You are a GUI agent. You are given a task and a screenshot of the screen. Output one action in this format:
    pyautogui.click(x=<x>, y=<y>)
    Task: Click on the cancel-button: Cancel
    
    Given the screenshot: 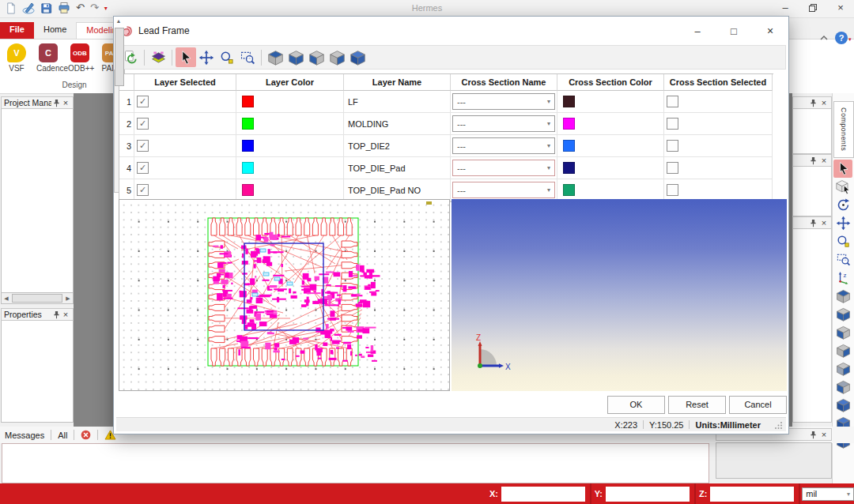 What is the action you would take?
    pyautogui.click(x=758, y=404)
    